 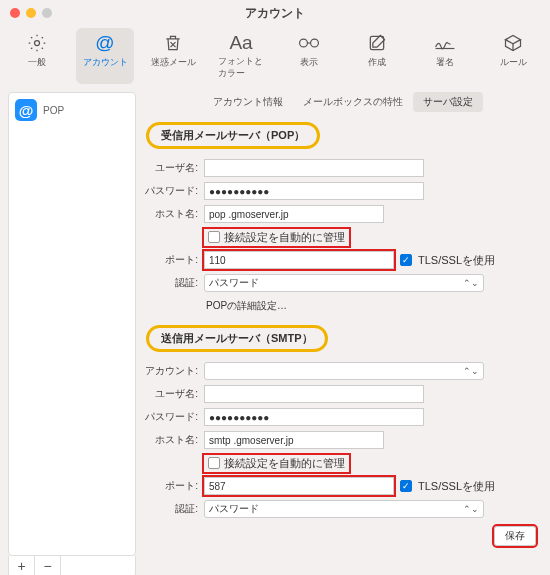 What do you see at coordinates (294, 214) in the screenshot?
I see `incoming-host-input: pop .gmoserver.jp` at bounding box center [294, 214].